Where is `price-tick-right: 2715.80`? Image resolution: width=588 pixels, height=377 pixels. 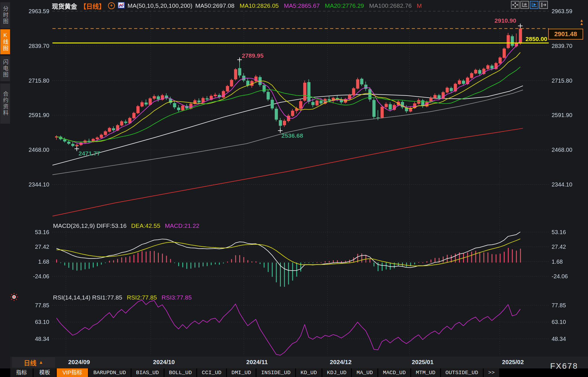
price-tick-right: 2715.80 is located at coordinates (570, 81).